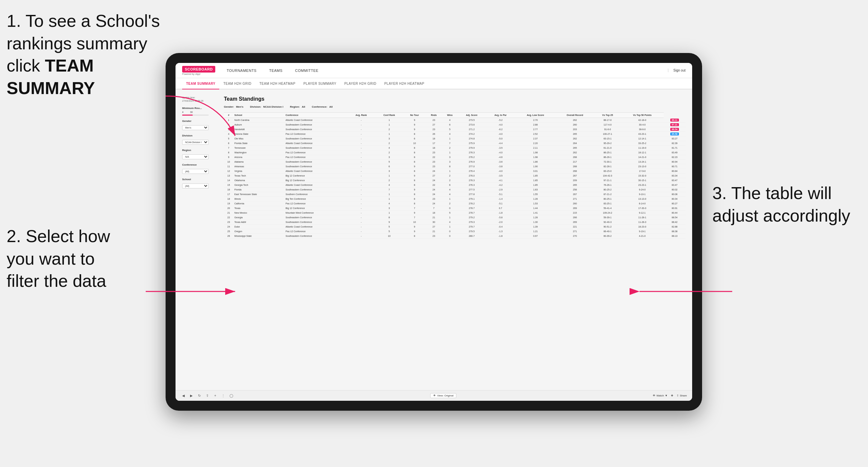 This screenshot has width=868, height=467. Describe the element at coordinates (683, 396) in the screenshot. I see `share-label: Share` at that location.